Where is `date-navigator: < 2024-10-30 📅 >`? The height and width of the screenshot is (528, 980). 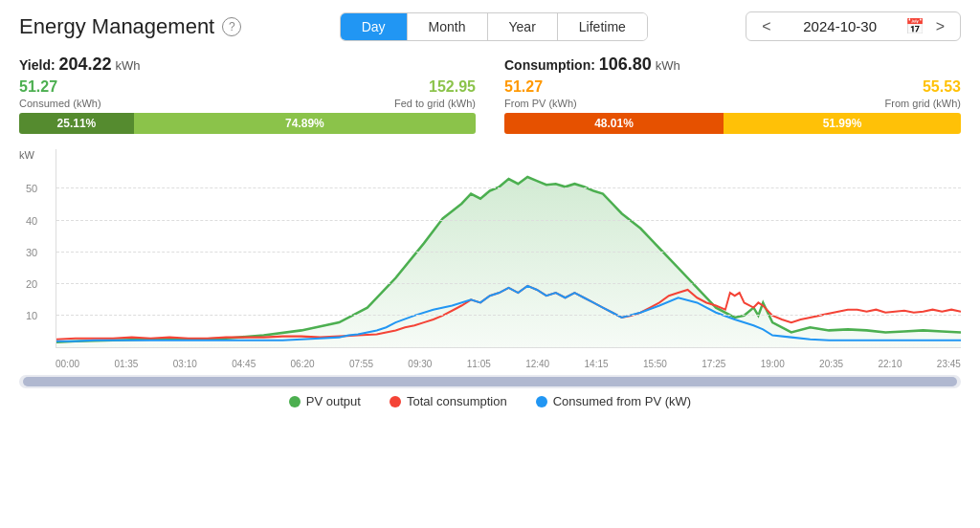
date-navigator: < 2024-10-30 📅 > is located at coordinates (854, 27).